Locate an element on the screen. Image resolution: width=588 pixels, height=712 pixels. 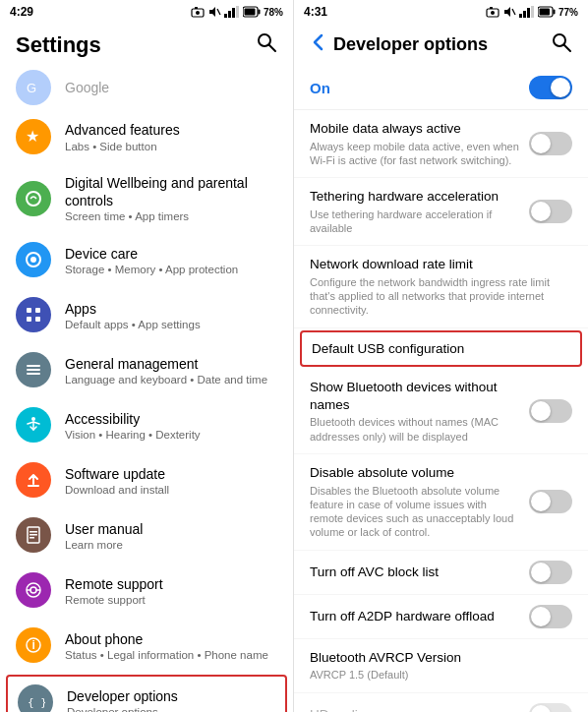
a2dp-offload-title: Turn off A2DP hardware offload is located at coordinates (415, 617).